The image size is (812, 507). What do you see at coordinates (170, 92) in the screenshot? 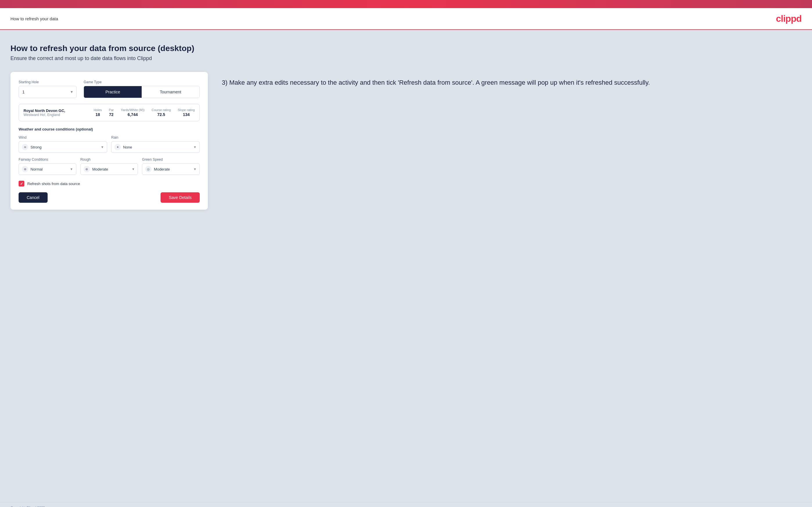
I see `tournament-button: Tournament` at bounding box center [170, 92].